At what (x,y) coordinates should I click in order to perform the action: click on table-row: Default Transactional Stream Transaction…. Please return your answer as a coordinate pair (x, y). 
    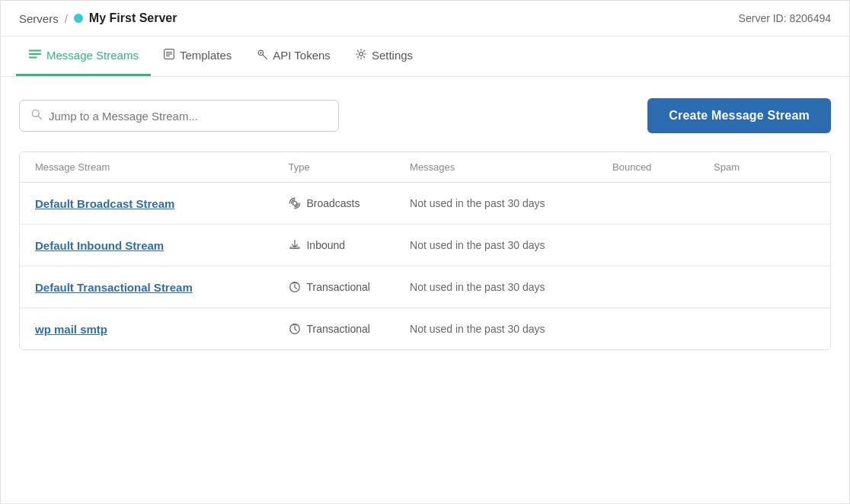
    Looking at the image, I should click on (425, 288).